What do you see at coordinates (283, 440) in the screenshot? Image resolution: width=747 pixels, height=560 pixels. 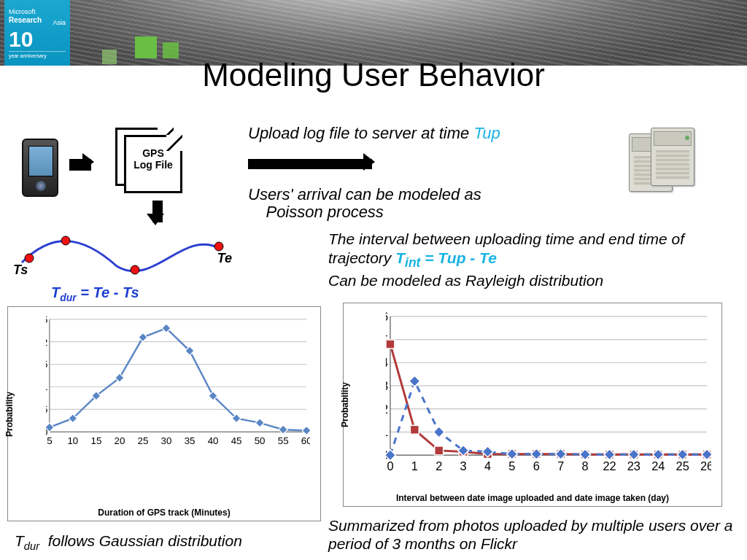 I see `svg-text: 55` at bounding box center [283, 440].